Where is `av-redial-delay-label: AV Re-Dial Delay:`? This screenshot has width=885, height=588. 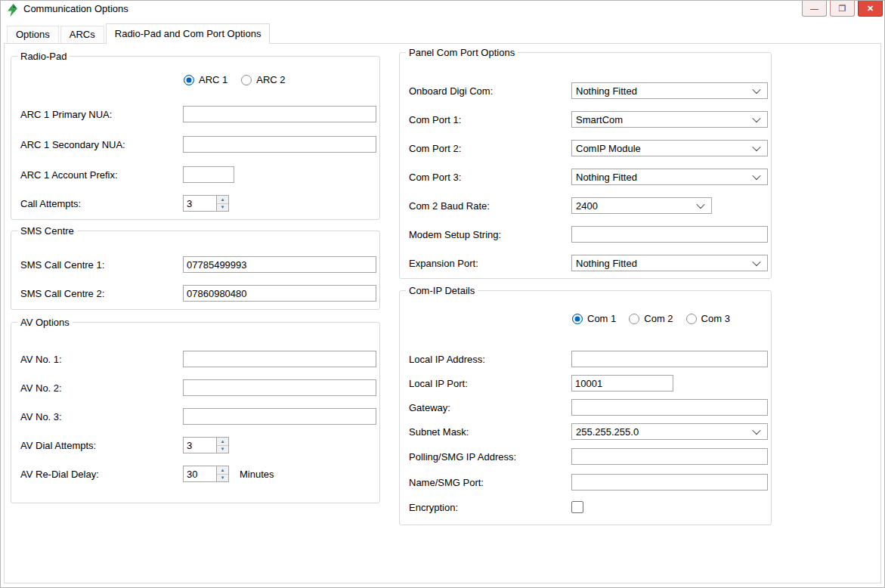
av-redial-delay-label: AV Re-Dial Delay: is located at coordinates (101, 475).